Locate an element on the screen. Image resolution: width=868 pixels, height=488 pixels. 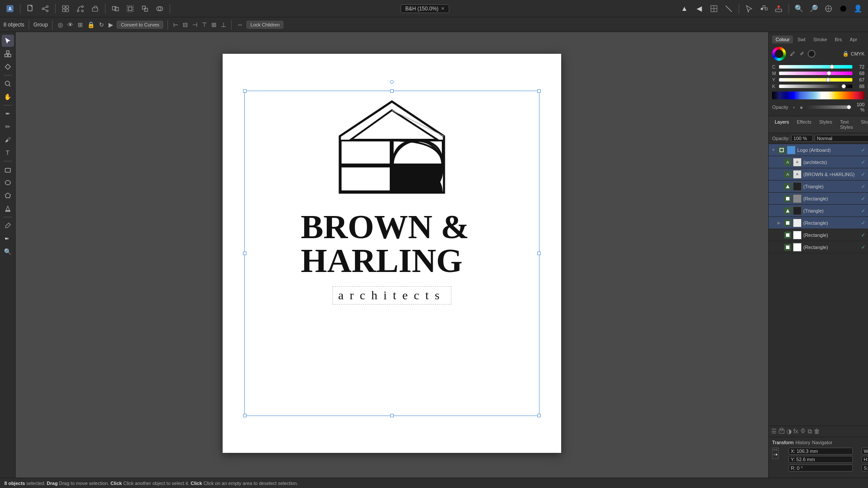
black-swatch is located at coordinates (812, 54).